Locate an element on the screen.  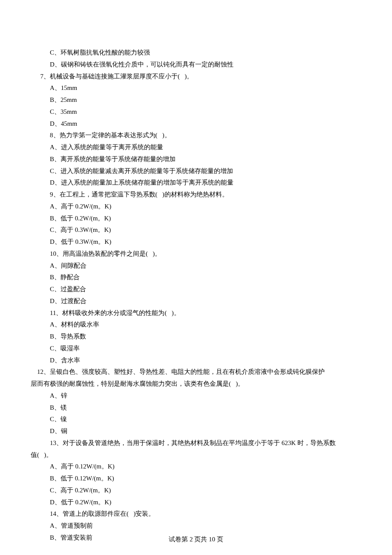
option-b: B、低于 0.2W/(m。K) is located at coordinates (196, 219).